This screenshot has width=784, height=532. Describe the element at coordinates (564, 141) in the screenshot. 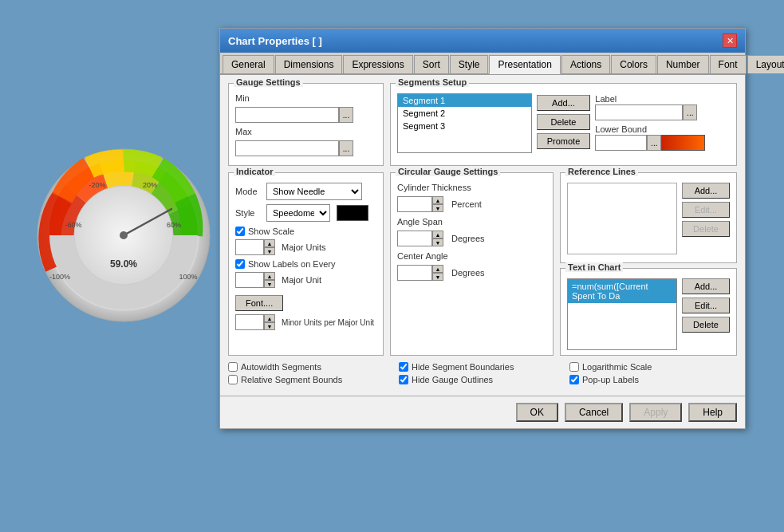

I see `segments-promote-button: Promote` at that location.